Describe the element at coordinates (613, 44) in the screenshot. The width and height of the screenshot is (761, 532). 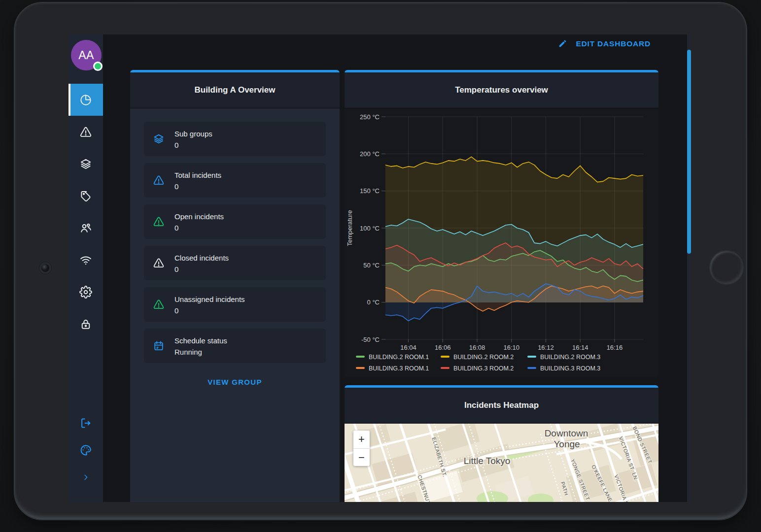
I see `edit-dashboard-label: EDIT DASHBOARD` at that location.